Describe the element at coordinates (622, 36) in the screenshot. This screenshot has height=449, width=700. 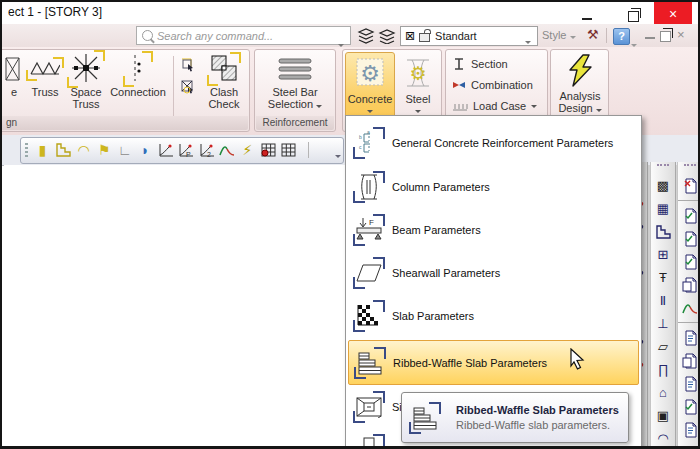
I see `help-button: ?` at that location.